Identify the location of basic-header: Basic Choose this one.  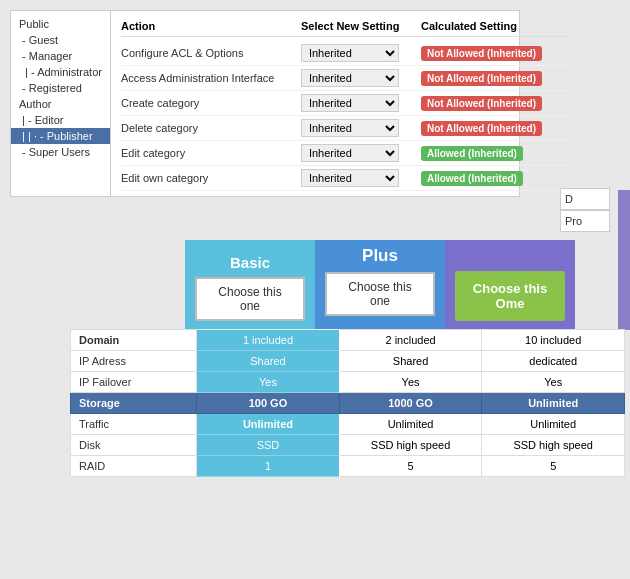
(250, 284).